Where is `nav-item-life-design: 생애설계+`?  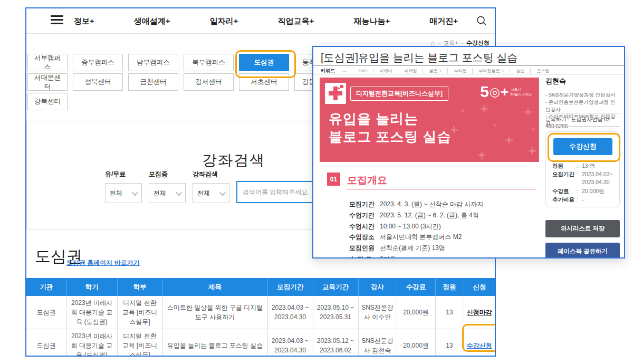 nav-item-life-design: 생애설계+ is located at coordinates (152, 21).